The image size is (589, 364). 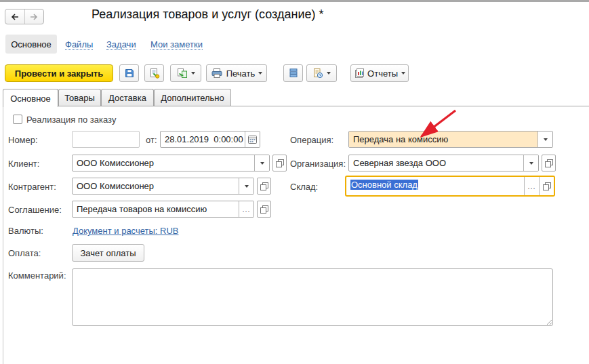 I want to click on post-document-button, so click(x=155, y=73).